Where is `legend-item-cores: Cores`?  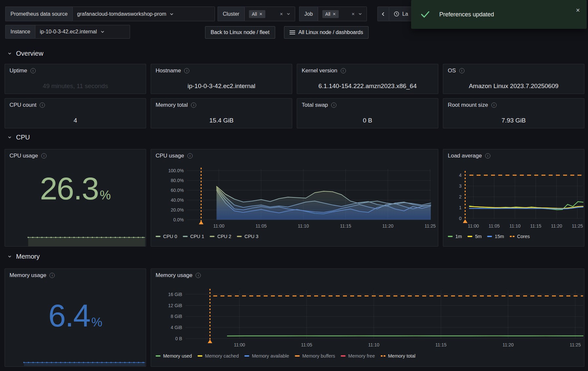 legend-item-cores: Cores is located at coordinates (520, 236).